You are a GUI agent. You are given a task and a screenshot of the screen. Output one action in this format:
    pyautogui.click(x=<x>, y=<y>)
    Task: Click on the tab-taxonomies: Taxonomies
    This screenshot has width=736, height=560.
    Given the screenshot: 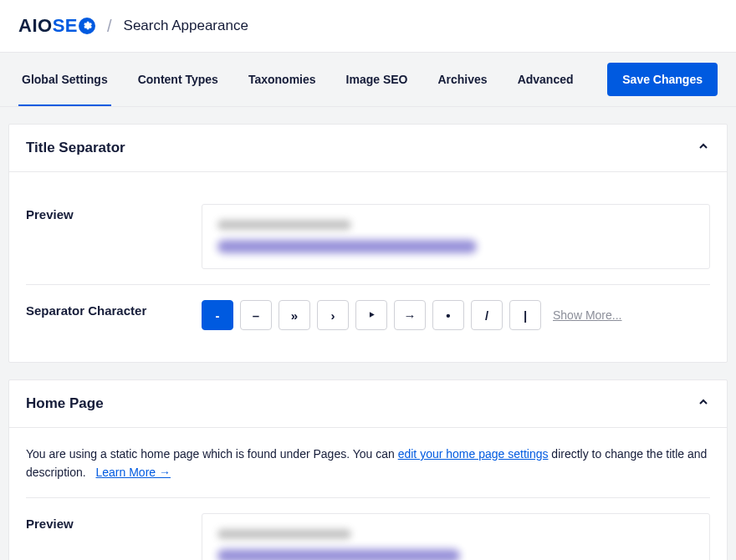 What is the action you would take?
    pyautogui.click(x=283, y=79)
    